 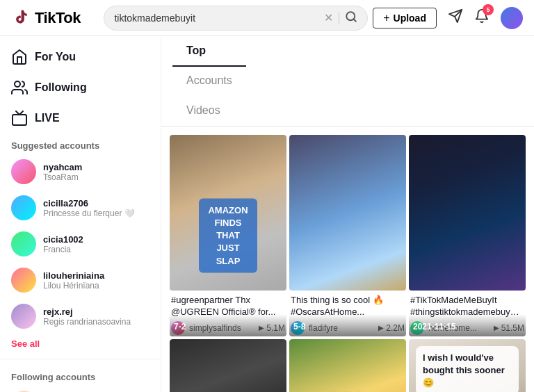 I want to click on video-card: what's the problem Sir? 6-27, so click(x=348, y=366).